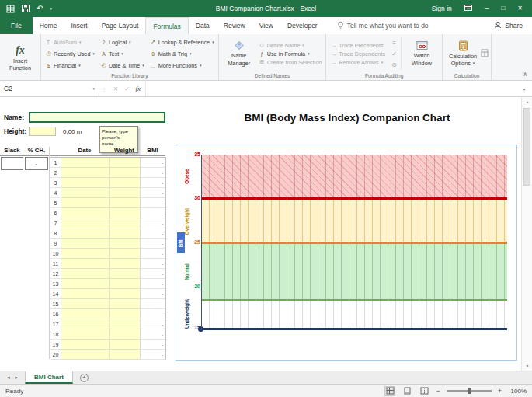  What do you see at coordinates (123, 65) in the screenshot?
I see `ribbon-date-time: ◴Date & Time▾` at bounding box center [123, 65].